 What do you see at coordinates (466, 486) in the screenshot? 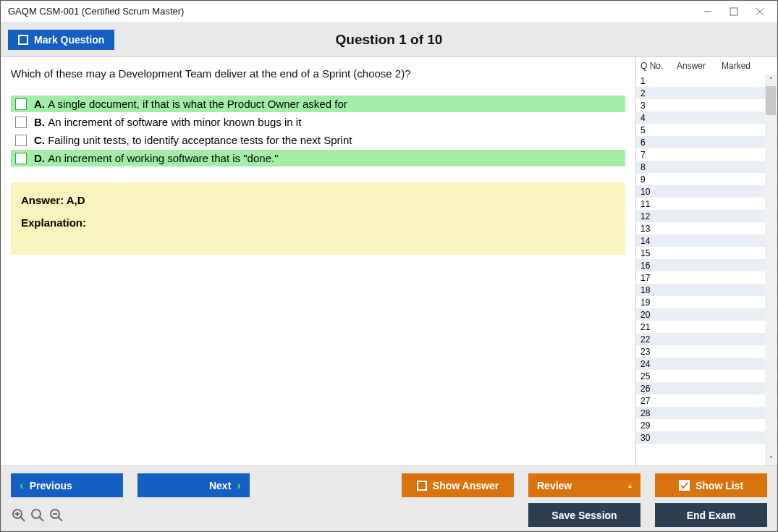
I see `show-answer-label: Show Answer` at bounding box center [466, 486].